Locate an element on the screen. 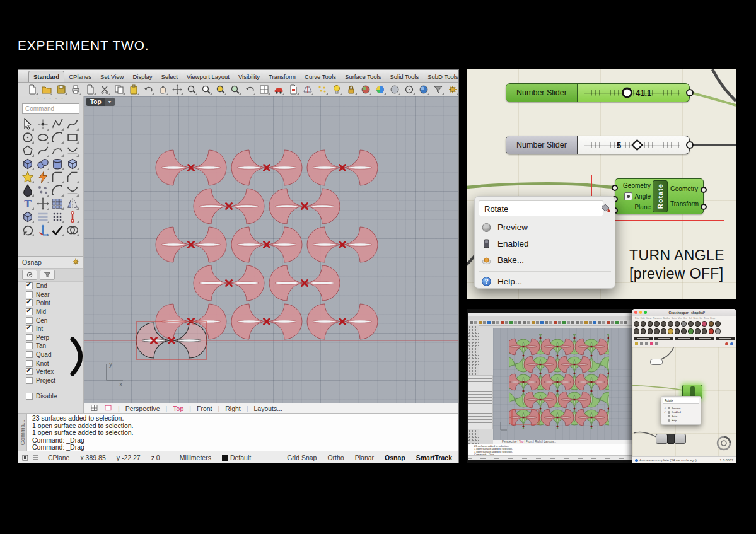  viewport-title: Top is located at coordinates (96, 102).